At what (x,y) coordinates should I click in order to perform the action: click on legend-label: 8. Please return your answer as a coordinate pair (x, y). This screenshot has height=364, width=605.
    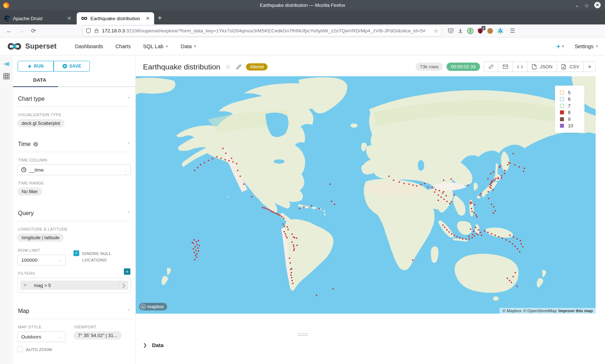
    Looking at the image, I should click on (569, 112).